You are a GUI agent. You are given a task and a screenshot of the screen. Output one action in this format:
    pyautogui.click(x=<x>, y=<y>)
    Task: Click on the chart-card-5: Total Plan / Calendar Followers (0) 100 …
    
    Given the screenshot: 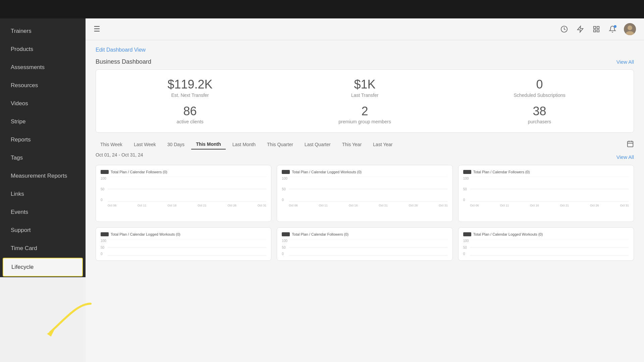 What is the action you would take?
    pyautogui.click(x=365, y=244)
    